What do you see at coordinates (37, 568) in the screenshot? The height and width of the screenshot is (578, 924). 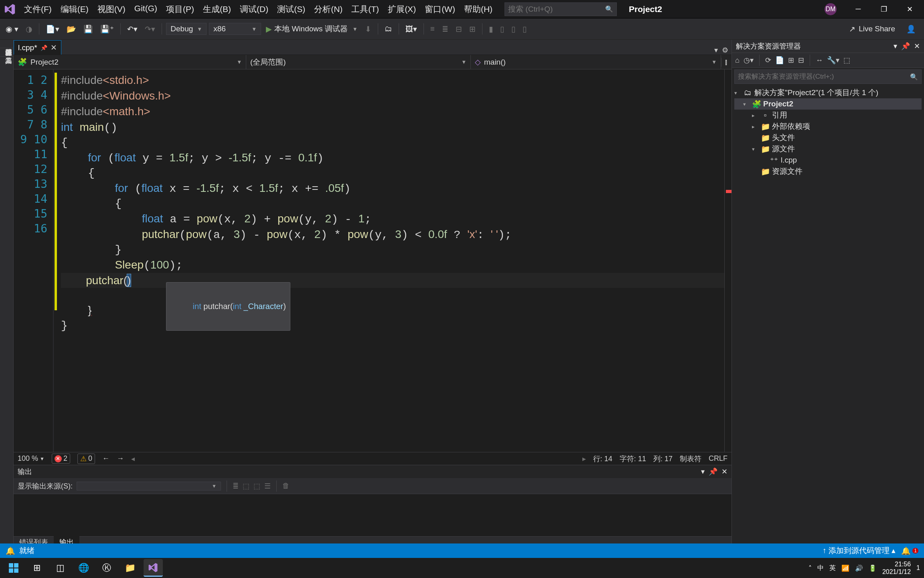 I see `taskview-button: ⊞` at bounding box center [37, 568].